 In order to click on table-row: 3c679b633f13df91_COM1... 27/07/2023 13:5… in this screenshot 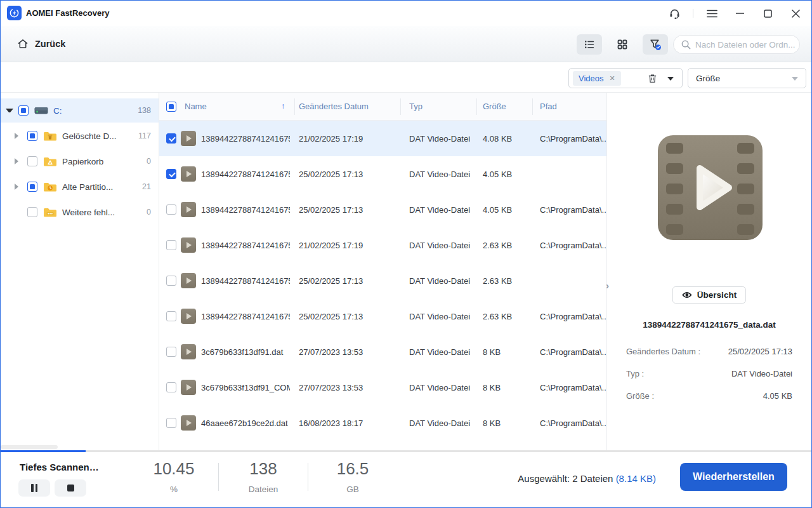, I will do `click(383, 387)`.